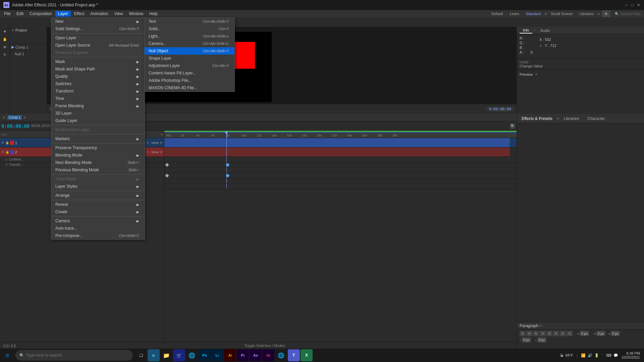  Describe the element at coordinates (98, 121) in the screenshot. I see `layer-menu-guide-layer: Guide Layer` at that location.